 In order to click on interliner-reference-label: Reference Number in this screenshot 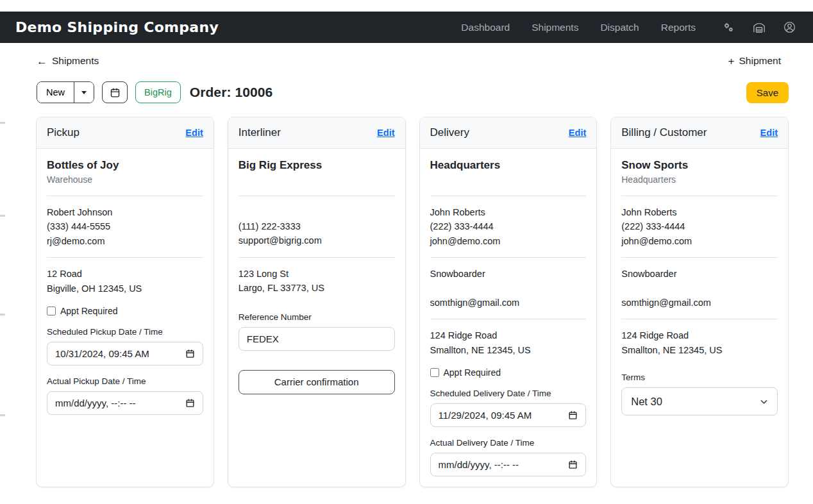, I will do `click(317, 317)`.